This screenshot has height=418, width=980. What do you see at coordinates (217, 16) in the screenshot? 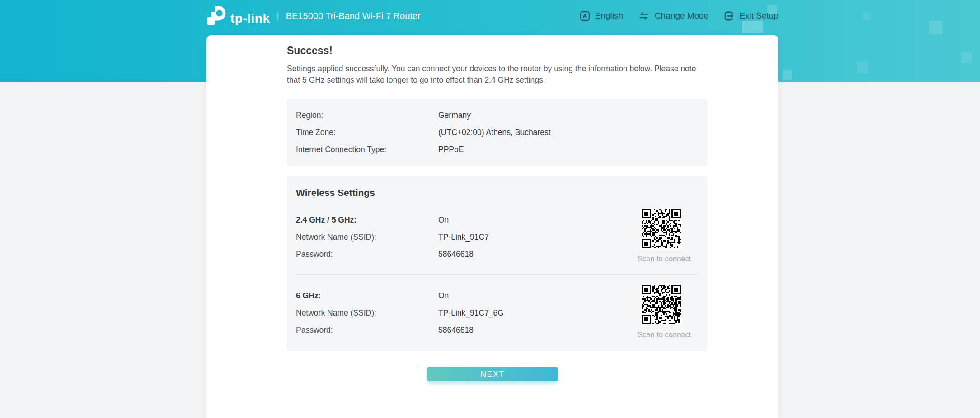
I see `tp-link-logo-icon` at bounding box center [217, 16].